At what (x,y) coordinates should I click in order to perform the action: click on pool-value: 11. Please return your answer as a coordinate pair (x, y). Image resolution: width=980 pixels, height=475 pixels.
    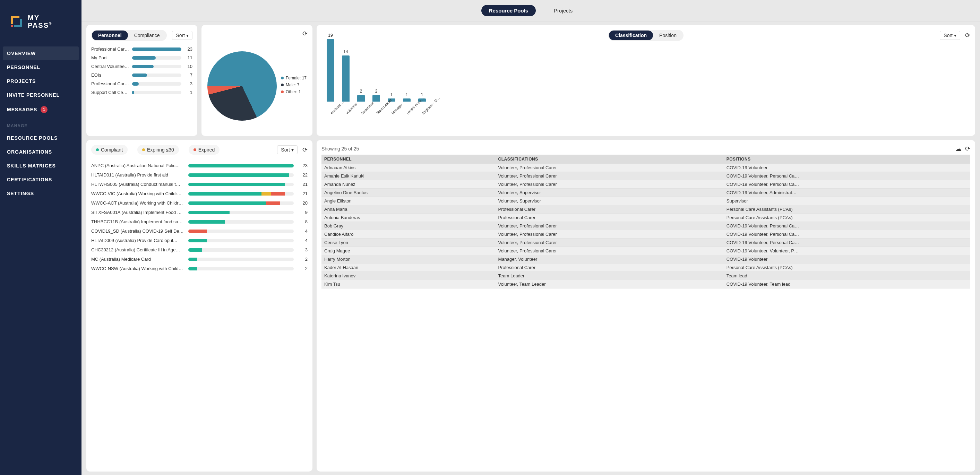
    Looking at the image, I should click on (188, 58).